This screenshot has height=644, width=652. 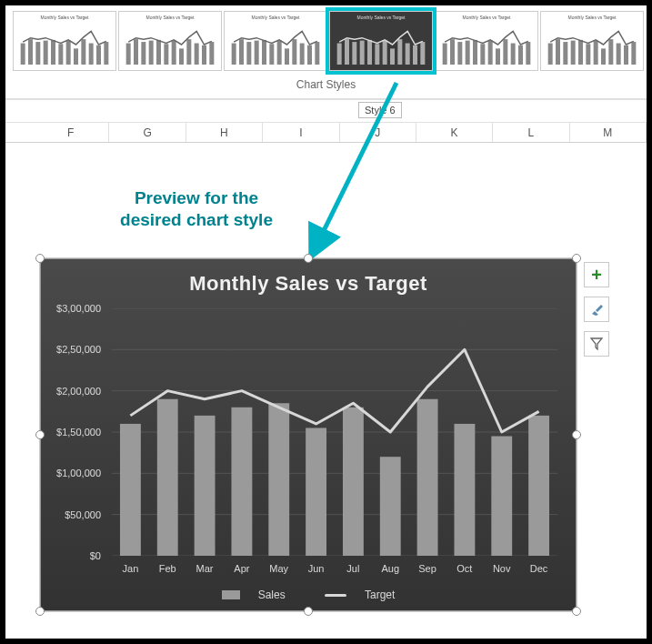 What do you see at coordinates (65, 41) in the screenshot?
I see `chart-style-thumb-1: Monthly Sales vs Target` at bounding box center [65, 41].